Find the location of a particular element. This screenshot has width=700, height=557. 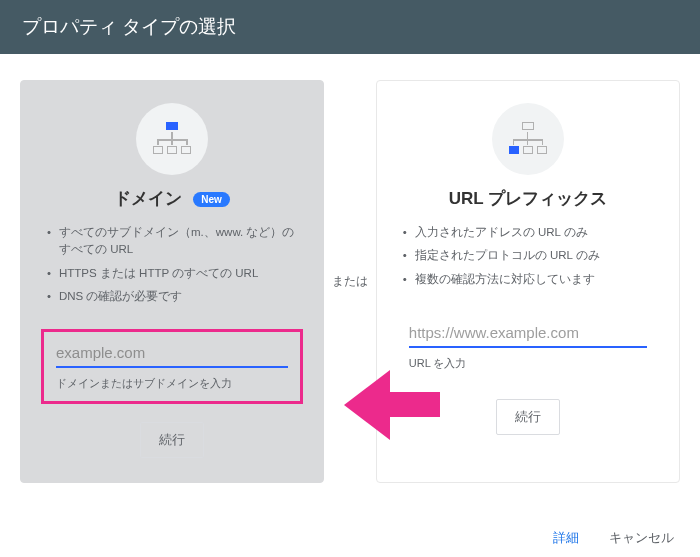

url-features: 入力されたアドレスの URL のみ 指定されたプロトコルの URL のみ 複数の… is located at coordinates (528, 268).